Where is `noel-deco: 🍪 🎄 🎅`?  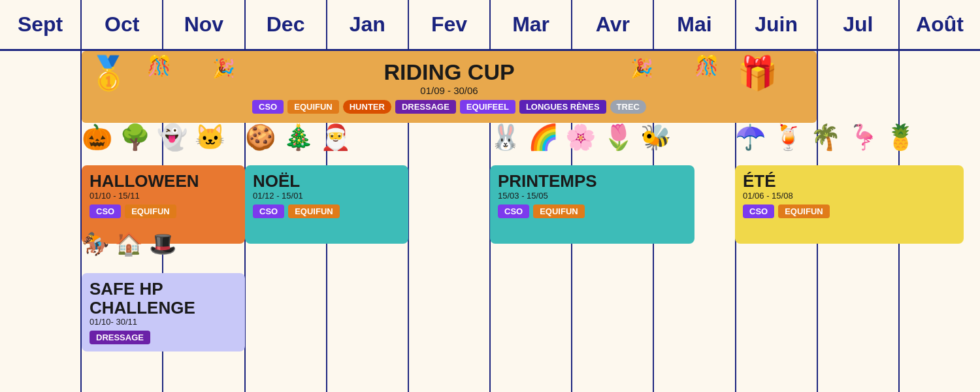
noel-deco: 🍪 🎄 🎅 is located at coordinates (298, 137).